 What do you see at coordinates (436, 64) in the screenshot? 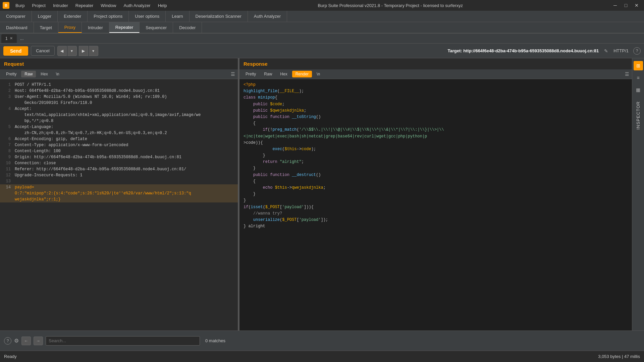
I see `response-header: Response` at bounding box center [436, 64].